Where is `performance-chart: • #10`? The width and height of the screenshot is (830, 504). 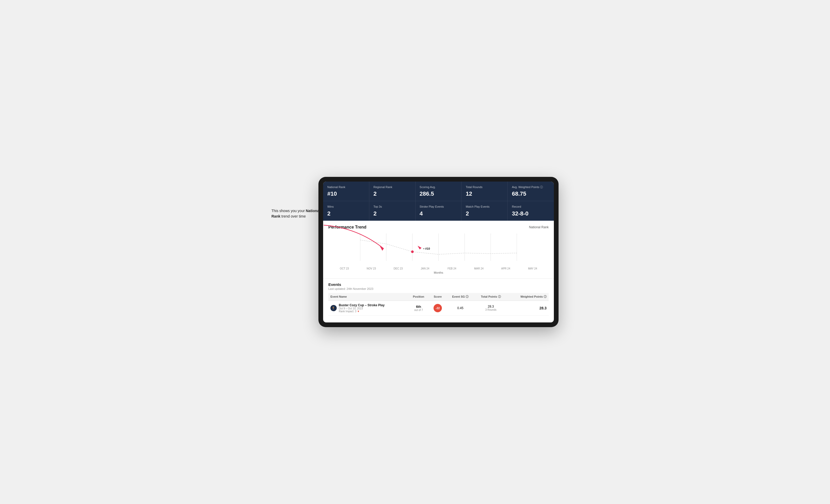
performance-chart: • #10 is located at coordinates (439, 249).